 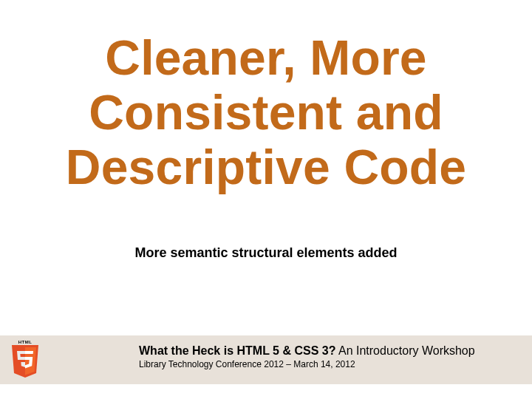 What do you see at coordinates (332, 364) in the screenshot?
I see `footer-conference-line: Library Technology Conference 2012 – Mar…` at bounding box center [332, 364].